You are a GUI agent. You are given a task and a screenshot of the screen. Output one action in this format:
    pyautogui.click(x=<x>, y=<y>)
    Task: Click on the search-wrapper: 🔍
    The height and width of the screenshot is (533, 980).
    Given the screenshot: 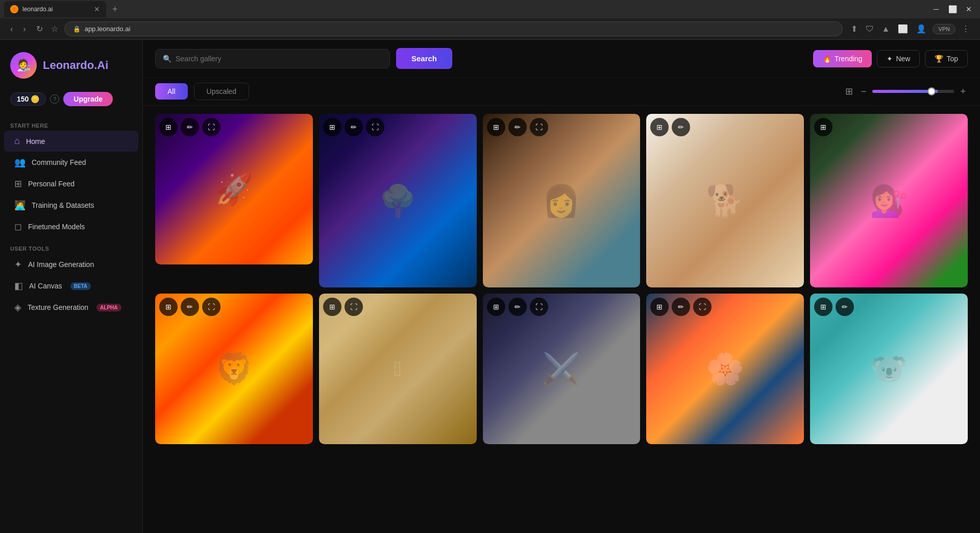 What is the action you would take?
    pyautogui.click(x=273, y=59)
    